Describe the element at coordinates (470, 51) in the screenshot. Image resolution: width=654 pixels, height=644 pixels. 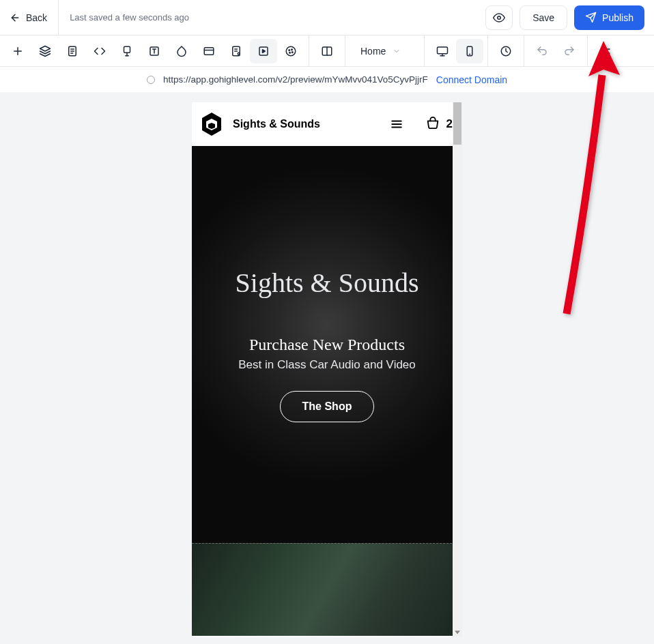
I see `mobile-icon` at that location.